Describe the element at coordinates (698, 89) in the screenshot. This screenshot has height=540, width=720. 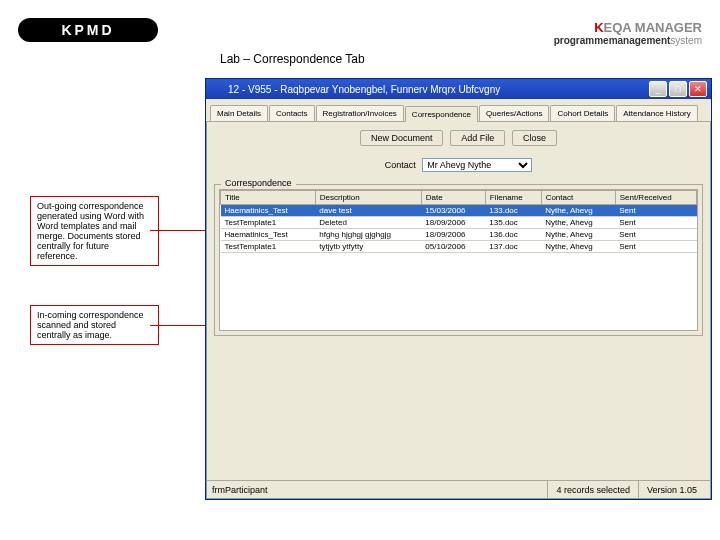
I see `close-button: ✕` at that location.